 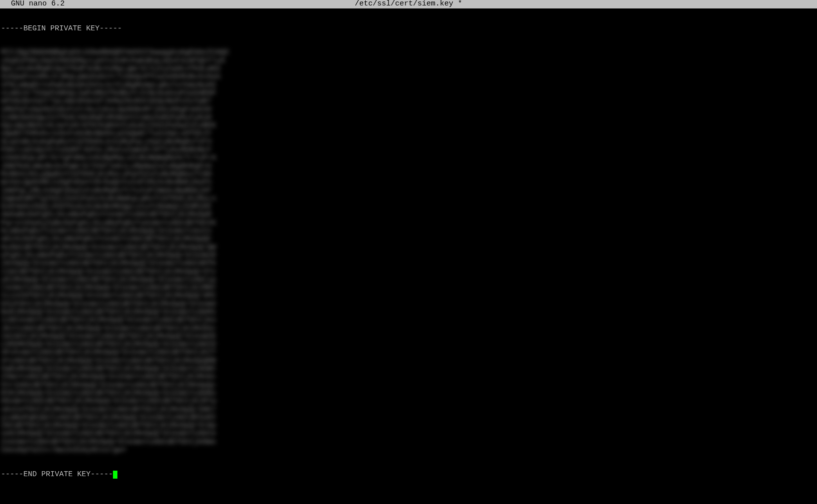 I want to click on key-line: 4mXaBcDeFgHiJkLmNoPqRsYtUvWxYzAbCdEfGhIj…, so click(x=408, y=215).